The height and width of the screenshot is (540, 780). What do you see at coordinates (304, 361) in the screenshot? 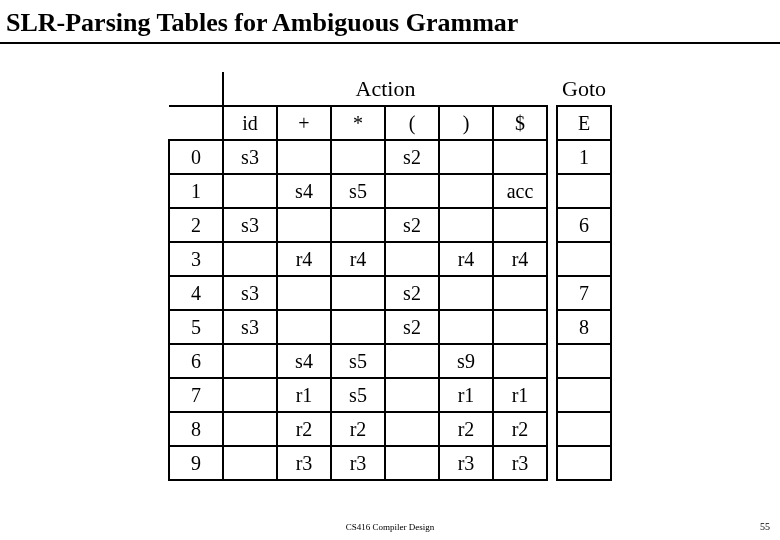
I see `cell: s4` at bounding box center [304, 361].